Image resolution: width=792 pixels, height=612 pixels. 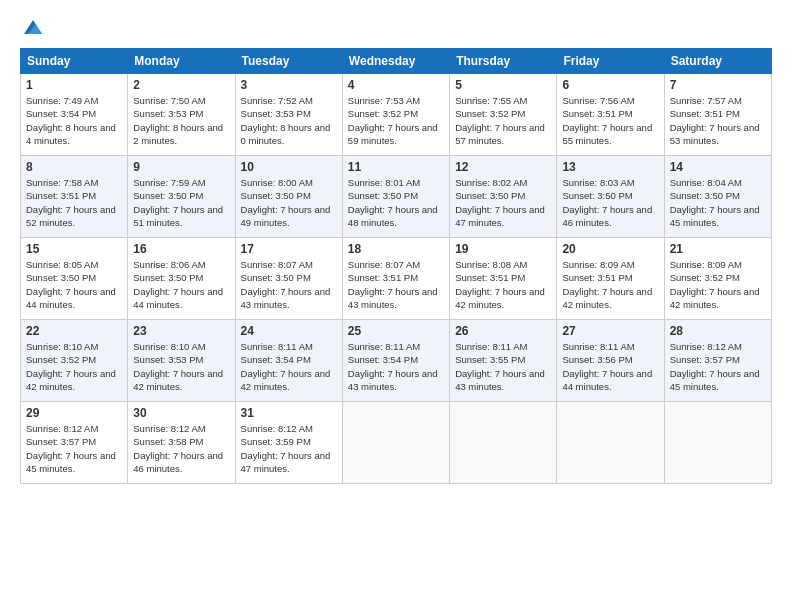 What do you see at coordinates (491, 100) in the screenshot?
I see `sunrise-label: Sunrise: 7:55 AM` at bounding box center [491, 100].